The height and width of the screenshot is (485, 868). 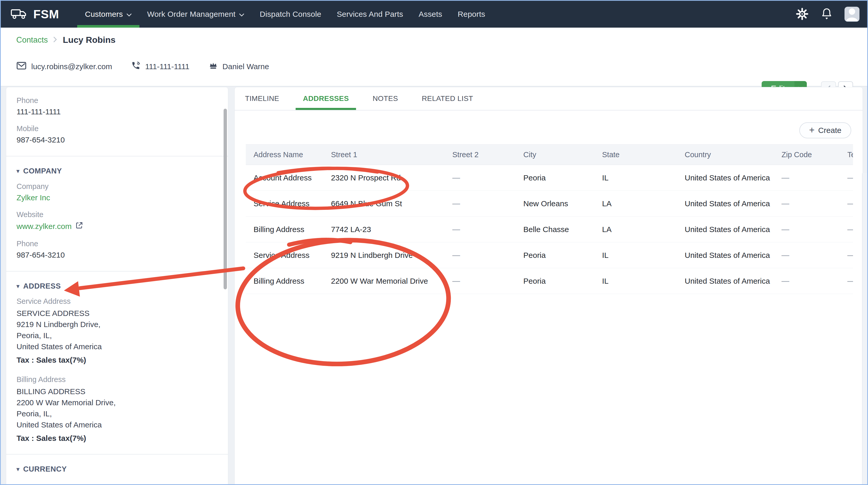 What do you see at coordinates (167, 67) in the screenshot?
I see `contact-phone-text: 111-111-1111` at bounding box center [167, 67].